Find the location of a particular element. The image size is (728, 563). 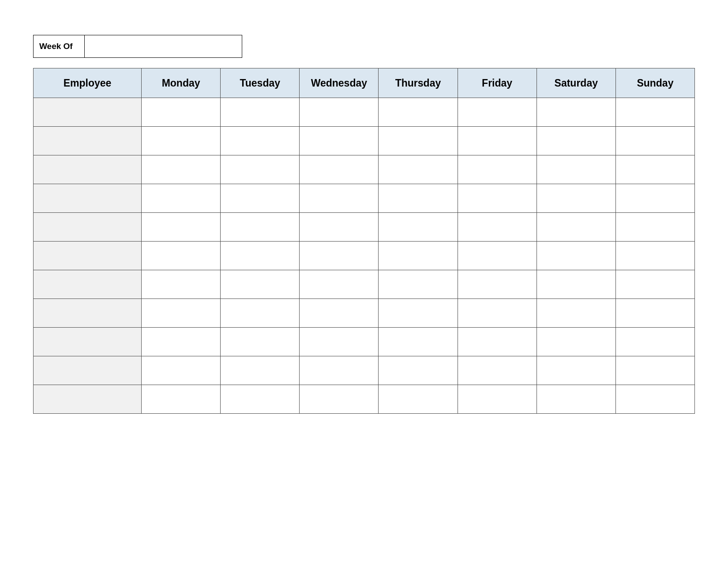

header-friday: Friday is located at coordinates (497, 83).